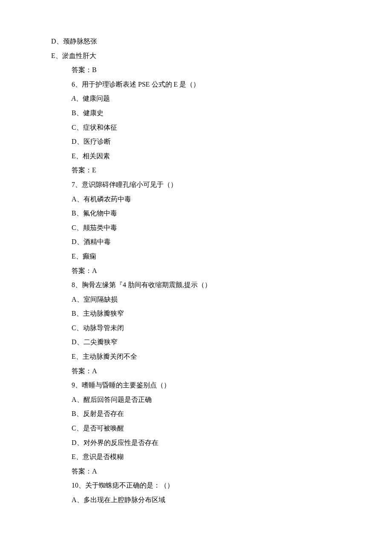  I want to click on text-line: E、意识是否模糊, so click(196, 457).